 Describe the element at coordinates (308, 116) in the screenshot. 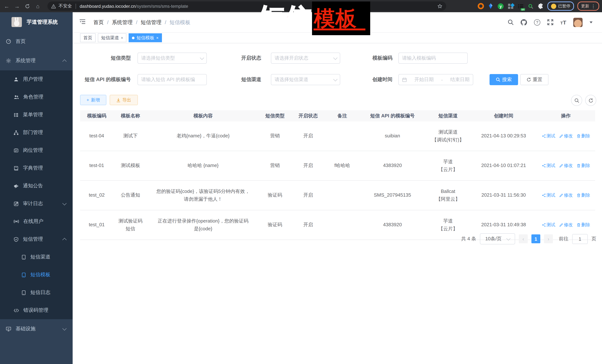

I see `col-status: 开启状态` at that location.